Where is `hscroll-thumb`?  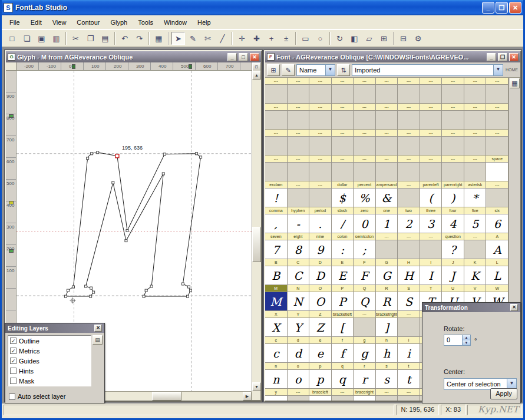
hscroll-thumb is located at coordinates (167, 396).